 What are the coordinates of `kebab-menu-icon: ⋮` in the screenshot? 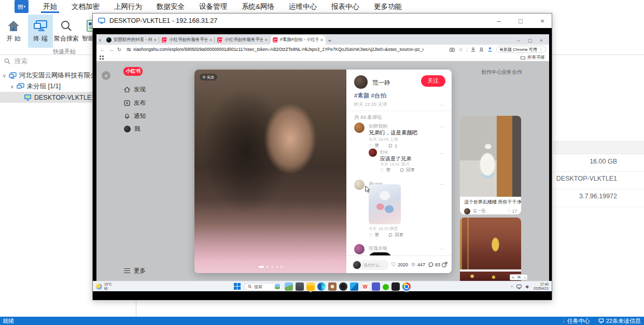 It's located at (541, 50).